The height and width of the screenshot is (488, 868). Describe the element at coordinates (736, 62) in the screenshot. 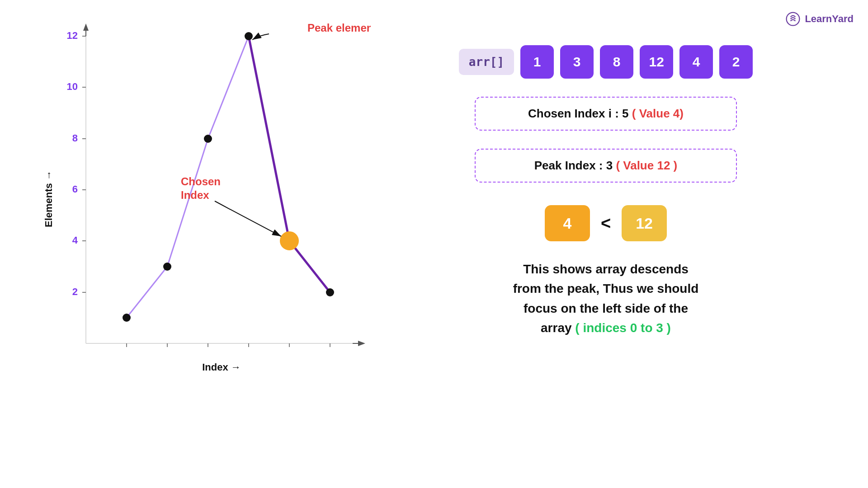

I see `array-cell-5: 2` at that location.